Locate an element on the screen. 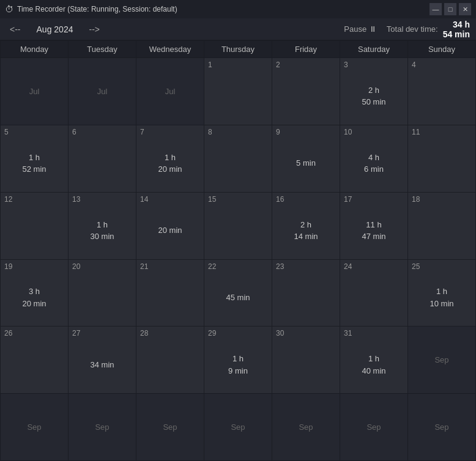 The image size is (476, 461). calendar-cell: 23 is located at coordinates (306, 293).